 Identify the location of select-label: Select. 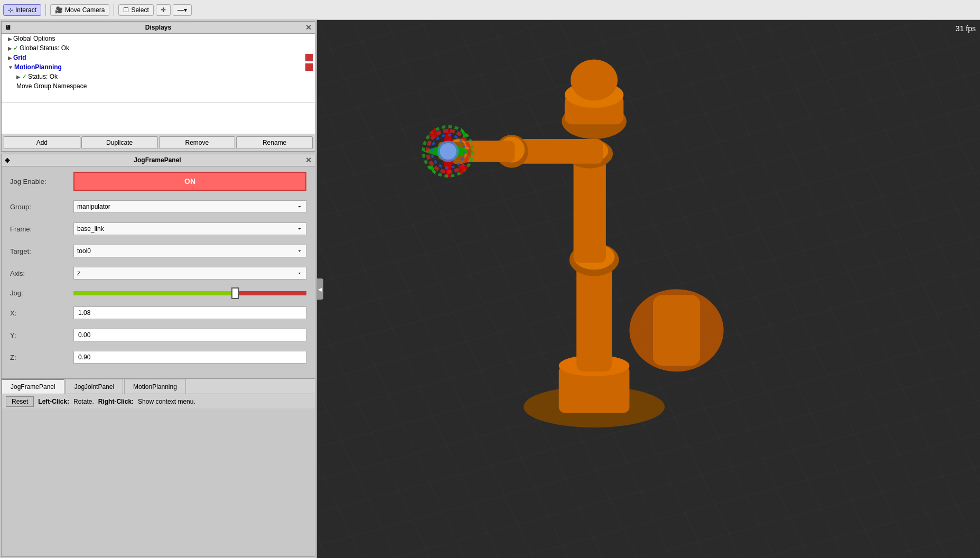
(139, 10).